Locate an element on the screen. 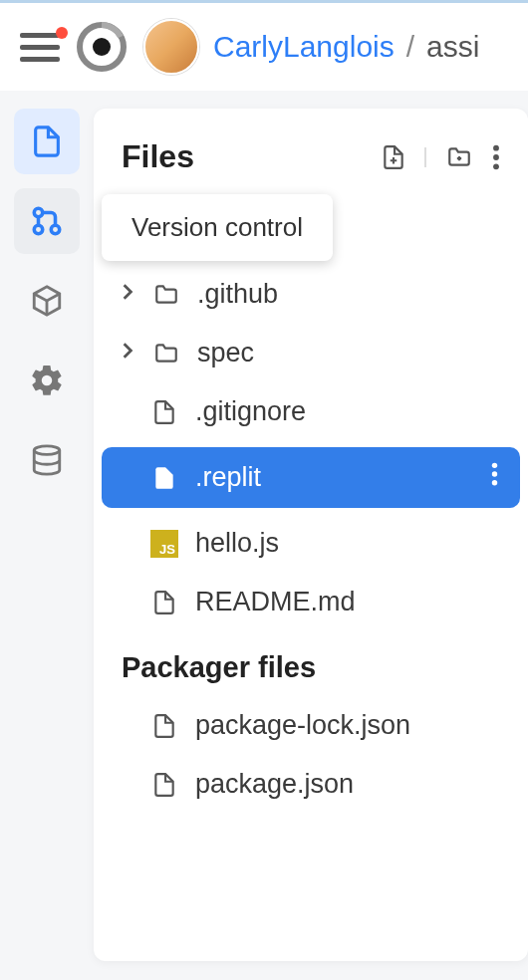 The width and height of the screenshot is (528, 980). file-name: package.json is located at coordinates (275, 785).